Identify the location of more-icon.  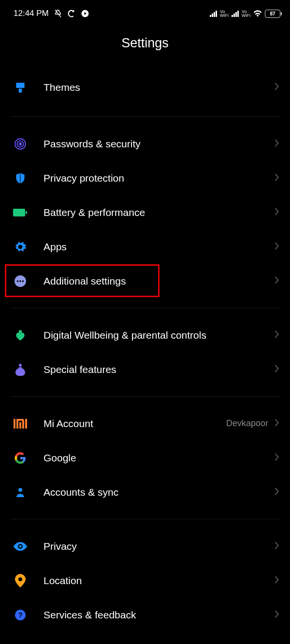
(20, 281).